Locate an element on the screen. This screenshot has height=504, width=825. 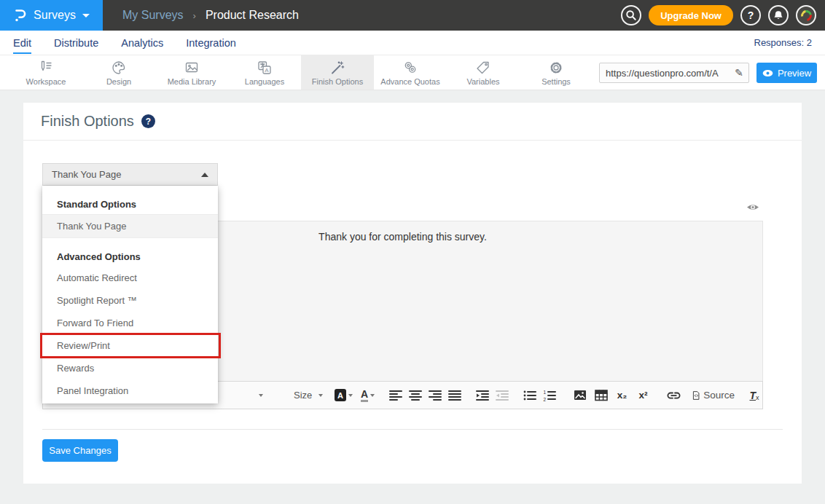
select-value: Thank You Page is located at coordinates (86, 175).